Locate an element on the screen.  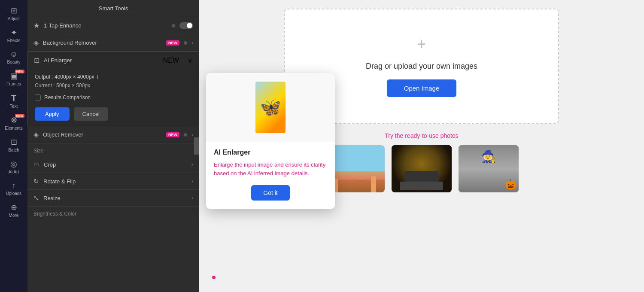
ai-enlarger-name: AI Enlarger is located at coordinates (101, 60).